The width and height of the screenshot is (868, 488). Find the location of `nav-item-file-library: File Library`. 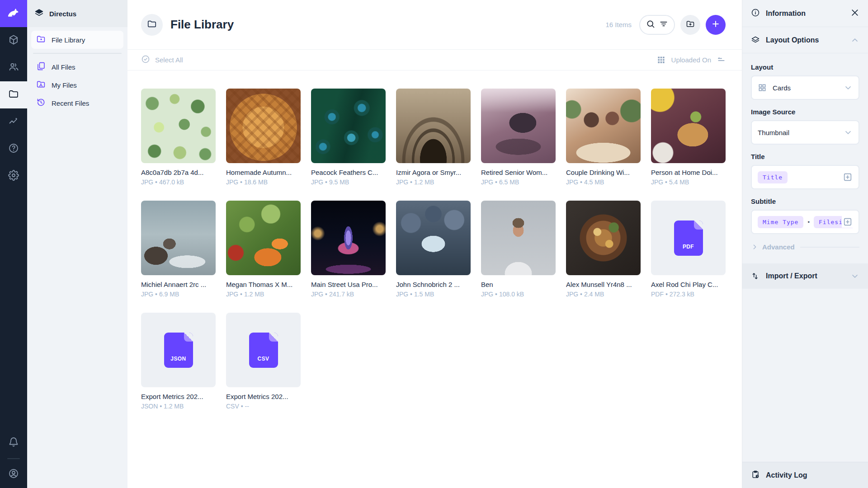

nav-item-file-library: File Library is located at coordinates (77, 40).